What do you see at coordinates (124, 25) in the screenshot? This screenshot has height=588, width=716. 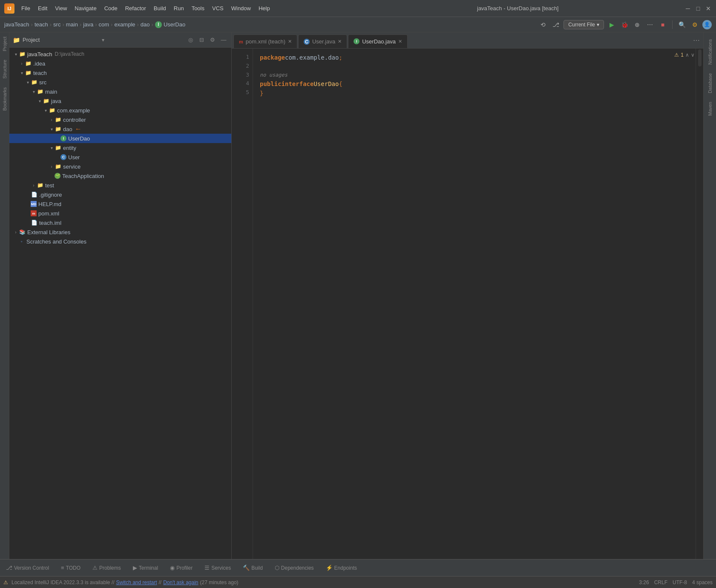 I see `breadcrumb-example: example` at bounding box center [124, 25].